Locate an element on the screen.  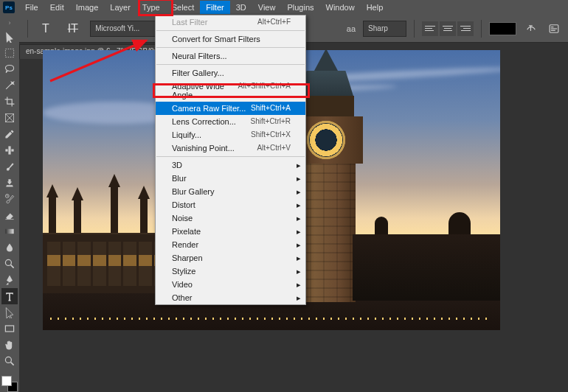
menu-item-lens-correction: Lens Correction...Shift+Ctrl+R is located at coordinates (230, 122).